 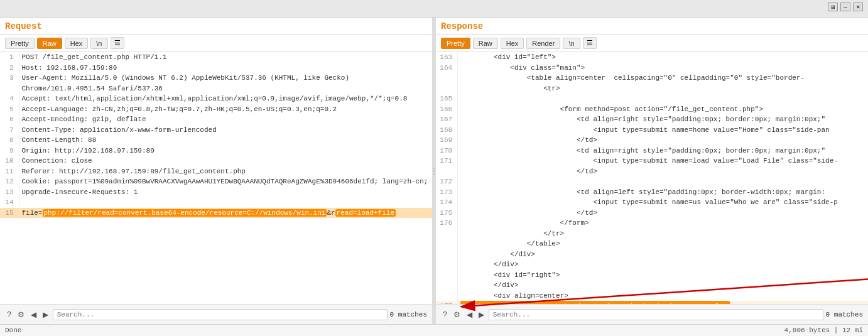 What do you see at coordinates (434, 9) in the screenshot?
I see `top-bar: ⊞ ─ ✕` at bounding box center [434, 9].